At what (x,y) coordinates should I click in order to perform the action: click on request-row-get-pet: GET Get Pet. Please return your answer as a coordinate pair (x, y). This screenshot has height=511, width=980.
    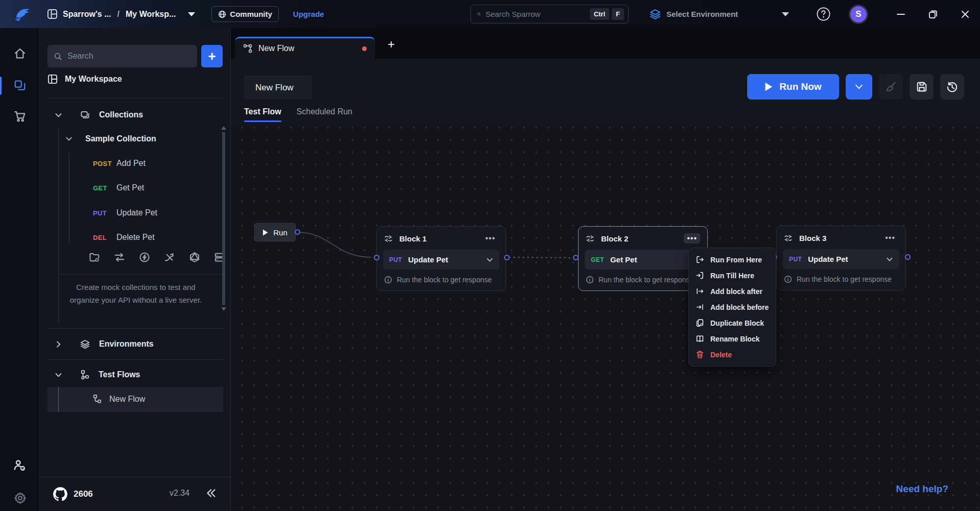
    Looking at the image, I should click on (118, 188).